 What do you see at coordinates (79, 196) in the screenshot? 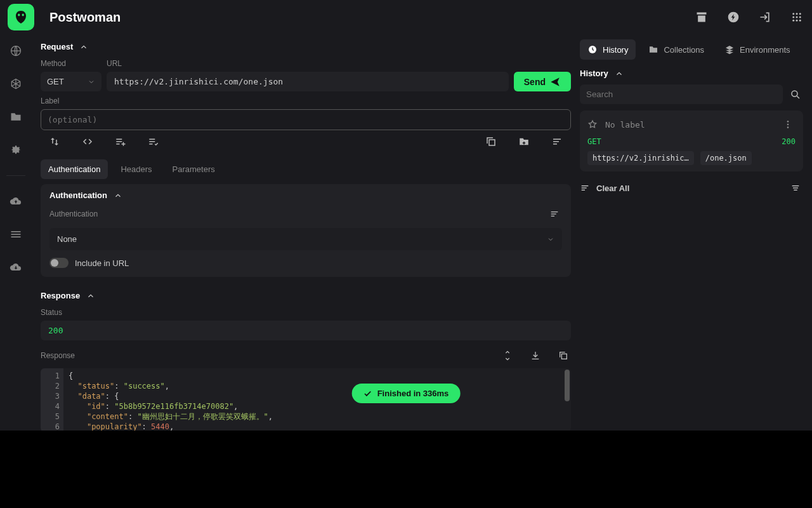
I see `auth-section-label: Authentication` at bounding box center [79, 196].